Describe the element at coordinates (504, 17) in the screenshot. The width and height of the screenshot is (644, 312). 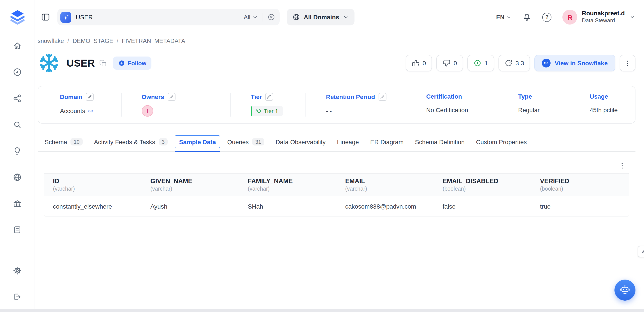
I see `language-selector: EN` at that location.